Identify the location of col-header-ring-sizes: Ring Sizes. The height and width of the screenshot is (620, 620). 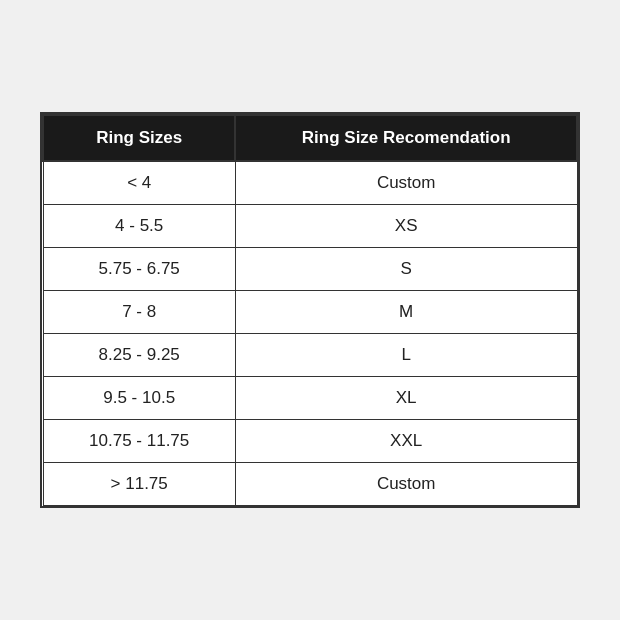
(139, 138).